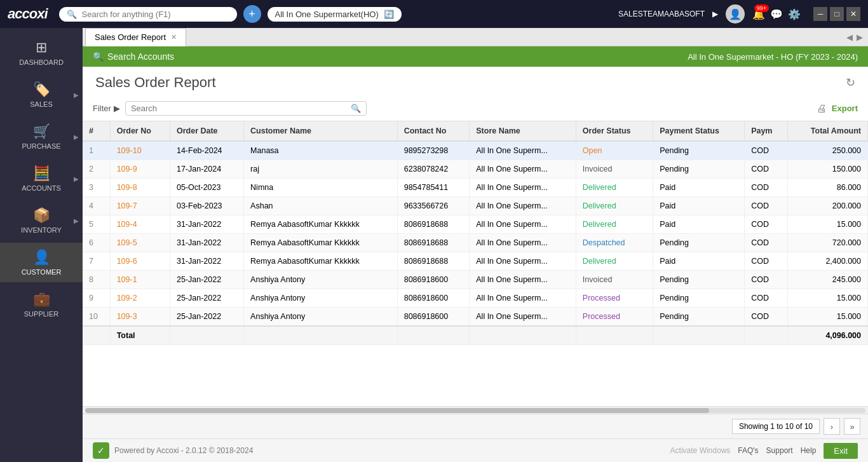 This screenshot has height=462, width=868. What do you see at coordinates (828, 243) in the screenshot?
I see `cell-amount: 720.000` at bounding box center [828, 243].